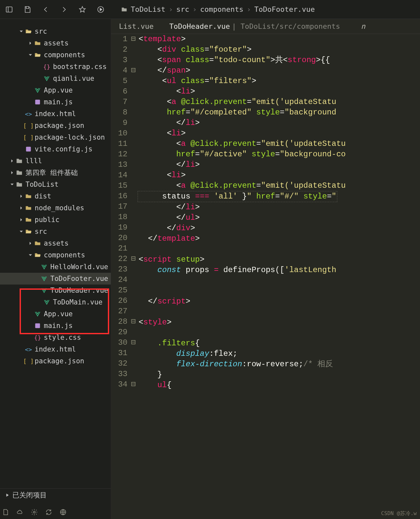  What do you see at coordinates (56, 208) in the screenshot?
I see `tree-item-node-modules: node_modules` at bounding box center [56, 208].